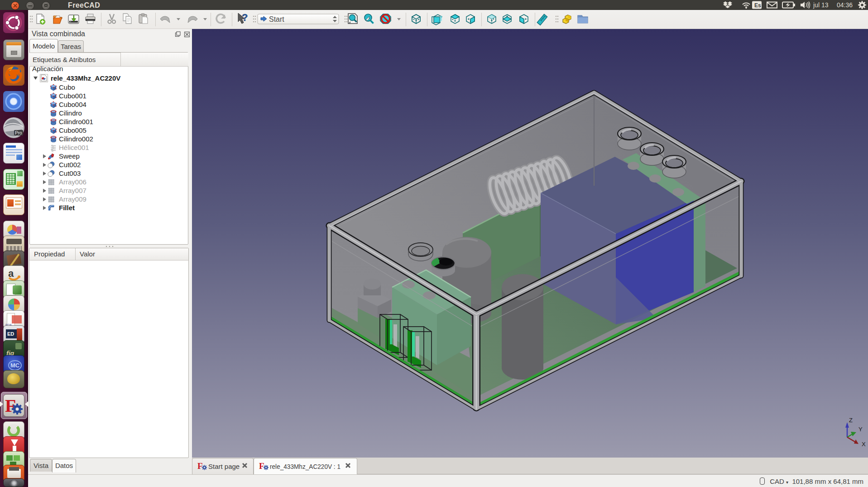 Image resolution: width=868 pixels, height=487 pixels. What do you see at coordinates (72, 96) in the screenshot?
I see `svg-text: Cubo001` at bounding box center [72, 96].